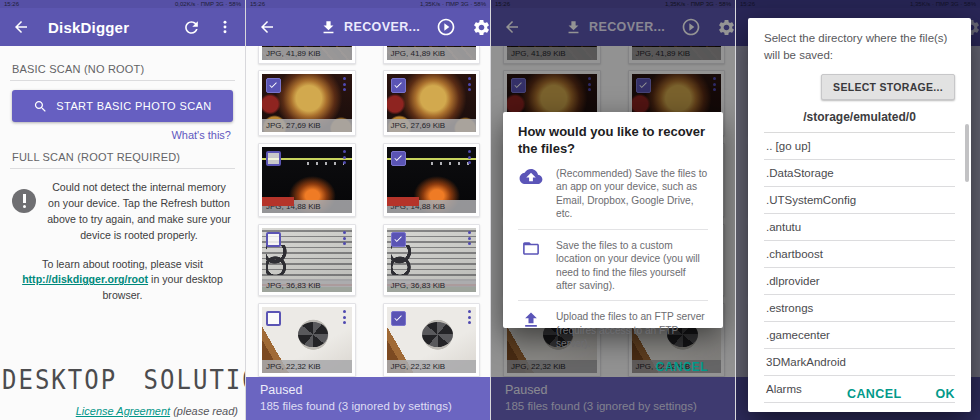 The height and width of the screenshot is (420, 980). Describe the element at coordinates (369, 180) in the screenshot. I see `photo-row: JPG, 14,88 KiBJPG, 14,88 KiB` at that location.